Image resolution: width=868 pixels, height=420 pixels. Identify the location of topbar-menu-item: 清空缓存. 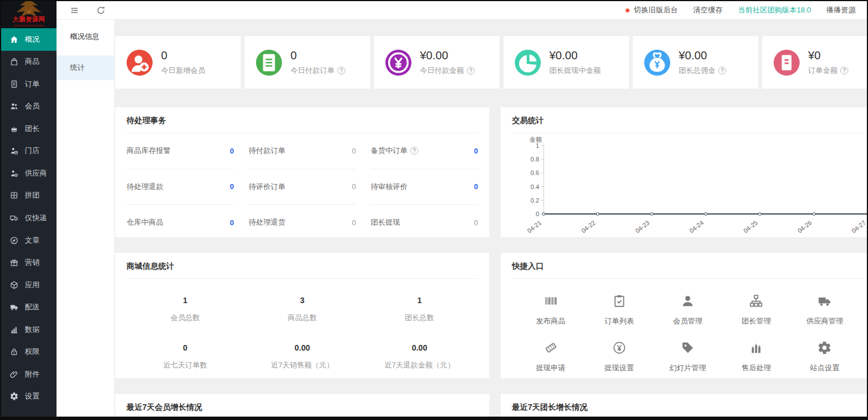
(708, 10).